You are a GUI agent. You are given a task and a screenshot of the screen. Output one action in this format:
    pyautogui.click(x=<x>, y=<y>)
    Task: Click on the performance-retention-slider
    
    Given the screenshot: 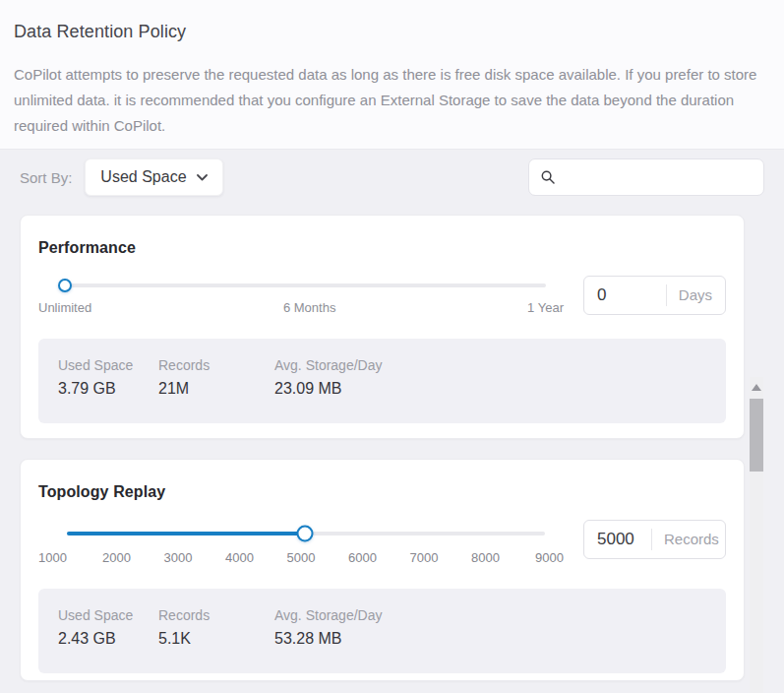 What is the action you would take?
    pyautogui.click(x=303, y=285)
    